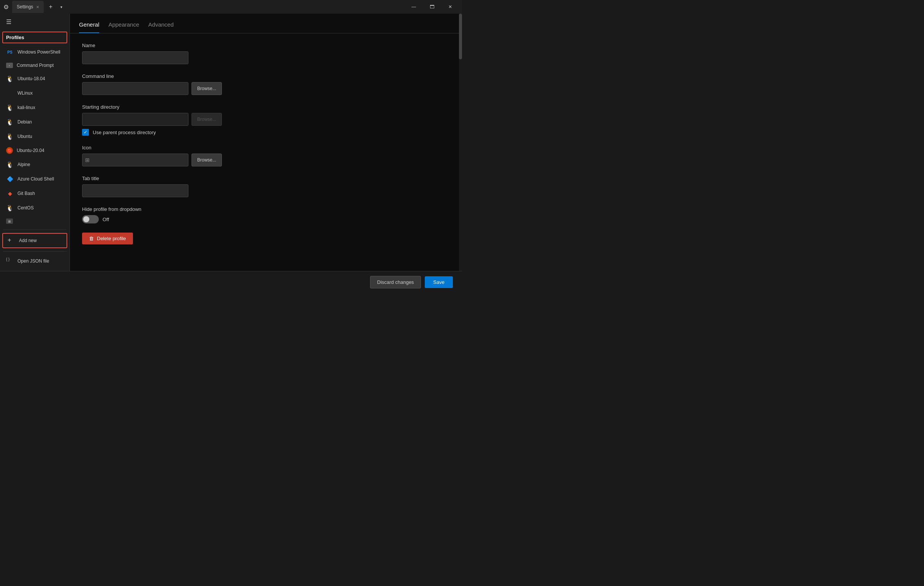 The image size is (924, 586). I want to click on toggle-knob, so click(86, 219).